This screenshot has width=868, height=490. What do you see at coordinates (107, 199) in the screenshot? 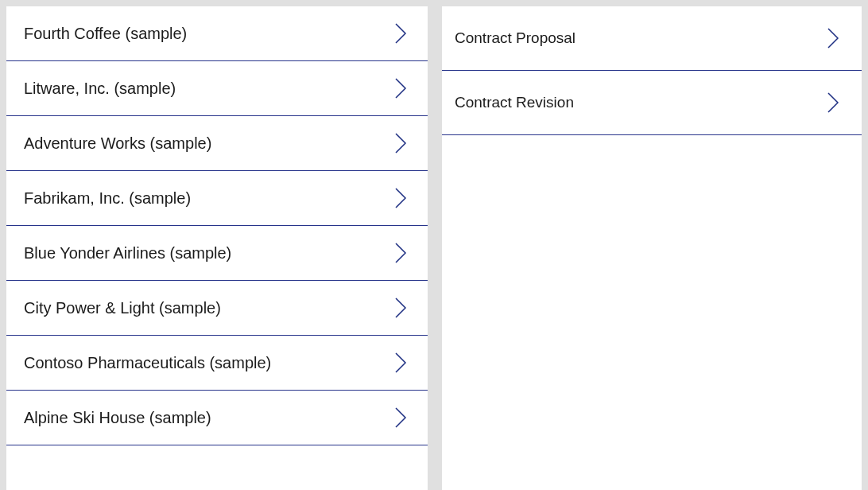
I see `account-label: Fabrikam, Inc. (sample)` at bounding box center [107, 199].